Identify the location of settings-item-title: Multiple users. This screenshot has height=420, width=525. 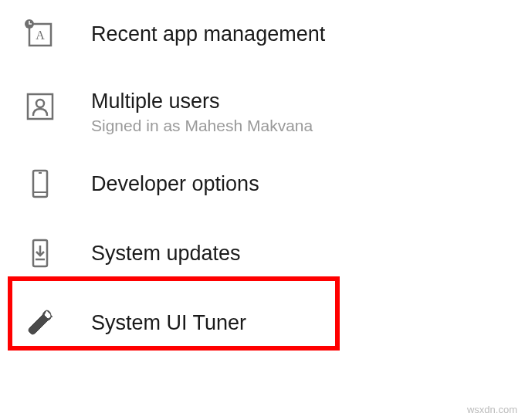
(202, 102).